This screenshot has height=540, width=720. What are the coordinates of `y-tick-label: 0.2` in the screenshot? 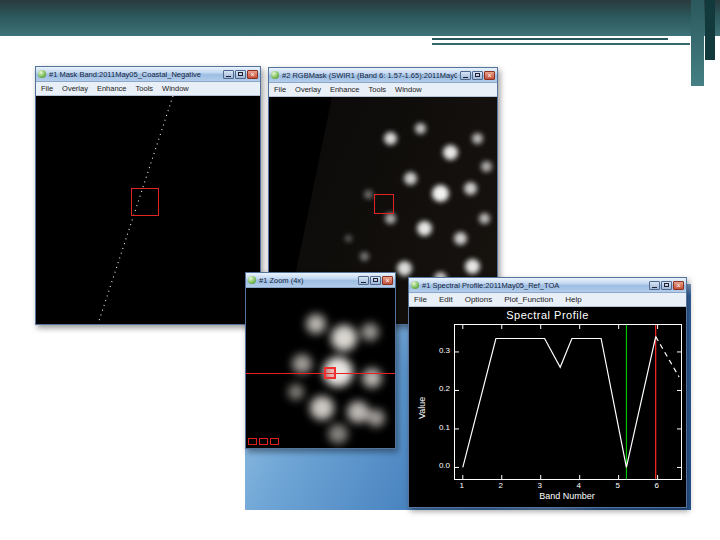 It's located at (438, 388).